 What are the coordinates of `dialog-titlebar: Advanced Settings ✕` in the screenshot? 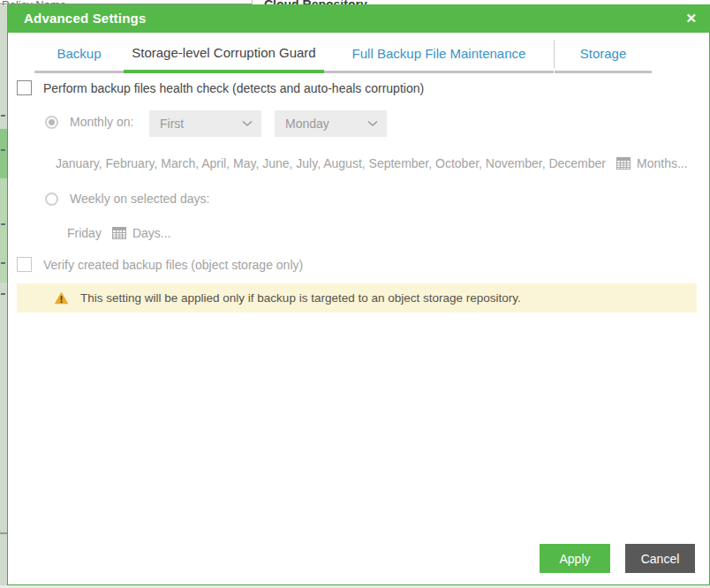 It's located at (359, 19).